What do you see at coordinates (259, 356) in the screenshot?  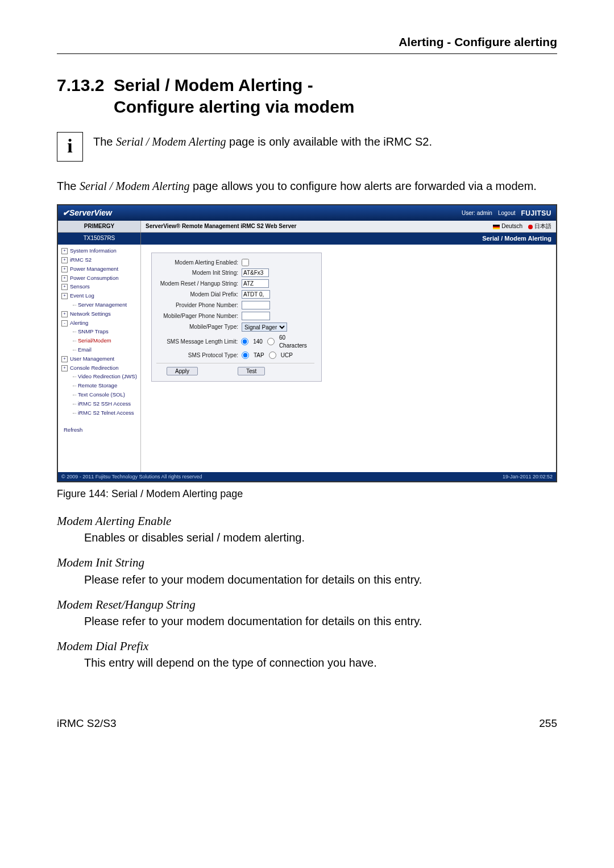 I see `sms-proto-tap-text: TAP` at bounding box center [259, 356].